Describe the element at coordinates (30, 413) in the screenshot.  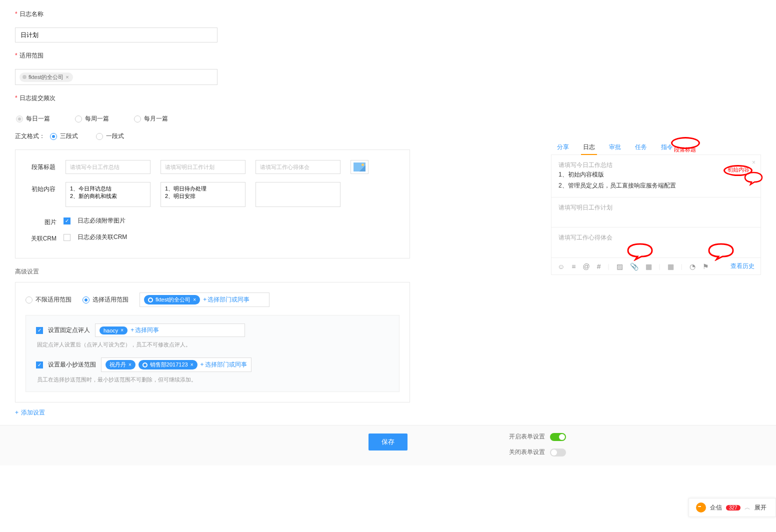
I see `add-setting-link: + 添加设置` at that location.